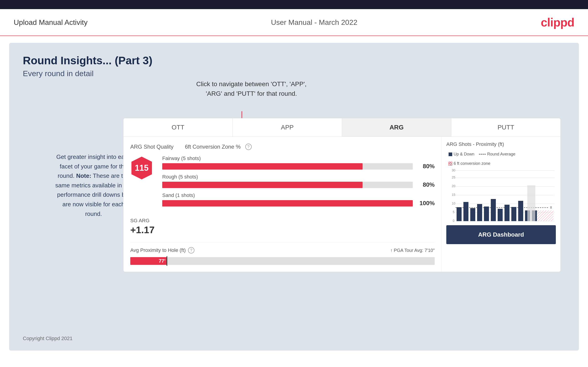  Describe the element at coordinates (282, 230) in the screenshot. I see `sg-value: +1.17` at that location.